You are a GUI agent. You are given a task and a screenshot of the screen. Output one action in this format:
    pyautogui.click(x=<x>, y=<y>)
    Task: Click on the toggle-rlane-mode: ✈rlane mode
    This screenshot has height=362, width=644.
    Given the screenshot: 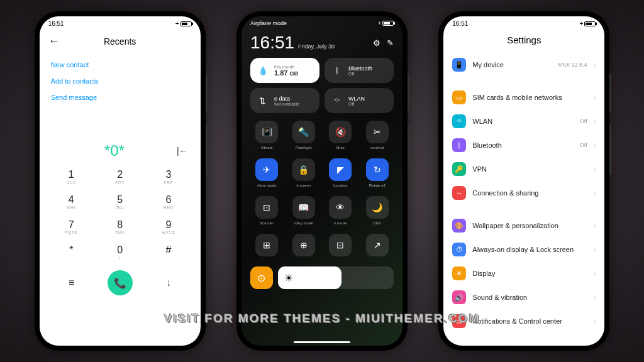 What is the action you would take?
    pyautogui.click(x=267, y=173)
    